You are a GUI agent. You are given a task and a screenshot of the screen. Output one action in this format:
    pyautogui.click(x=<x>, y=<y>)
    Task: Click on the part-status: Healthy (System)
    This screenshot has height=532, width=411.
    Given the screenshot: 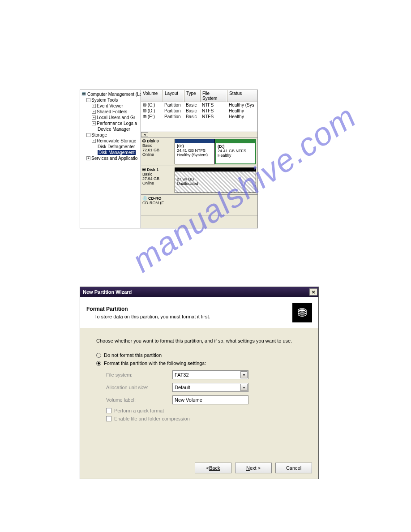 What is the action you would take?
    pyautogui.click(x=195, y=155)
    